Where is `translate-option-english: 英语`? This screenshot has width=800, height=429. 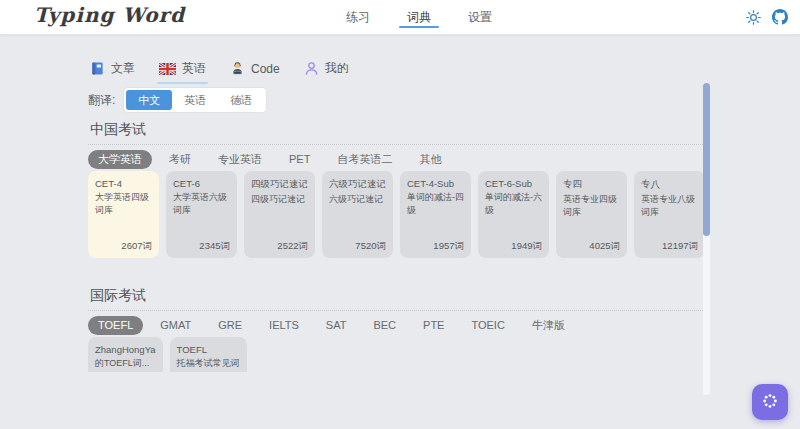 translate-option-english: 英语 is located at coordinates (195, 100).